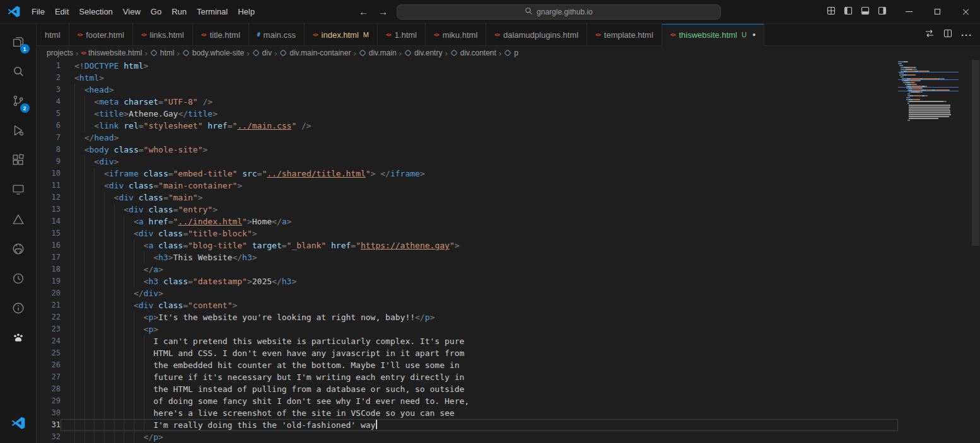  What do you see at coordinates (467, 174) in the screenshot?
I see `code-line-10: 10<iframe class="embed-title" src="../sh…` at bounding box center [467, 174].